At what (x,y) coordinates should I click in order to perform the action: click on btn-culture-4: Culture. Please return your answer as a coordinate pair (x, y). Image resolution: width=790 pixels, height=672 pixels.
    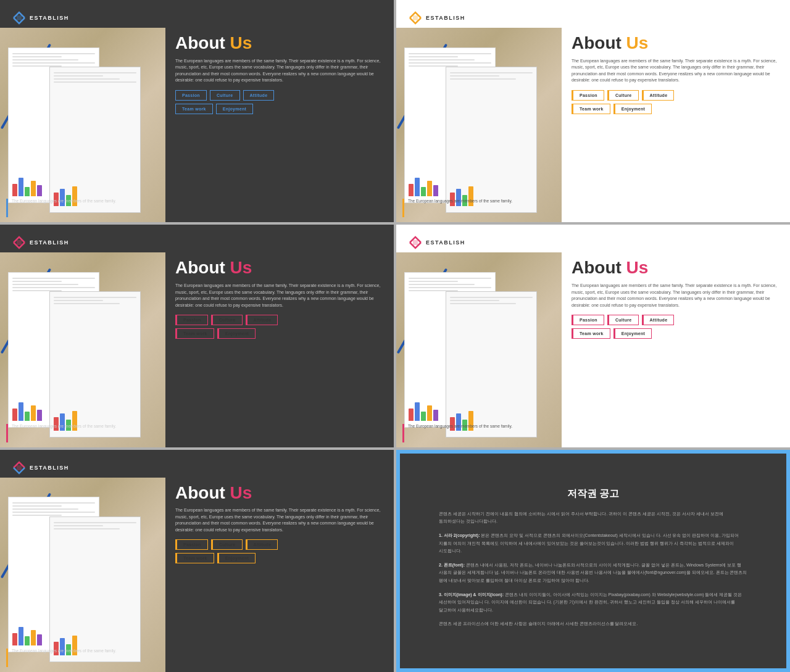
    Looking at the image, I should click on (623, 320).